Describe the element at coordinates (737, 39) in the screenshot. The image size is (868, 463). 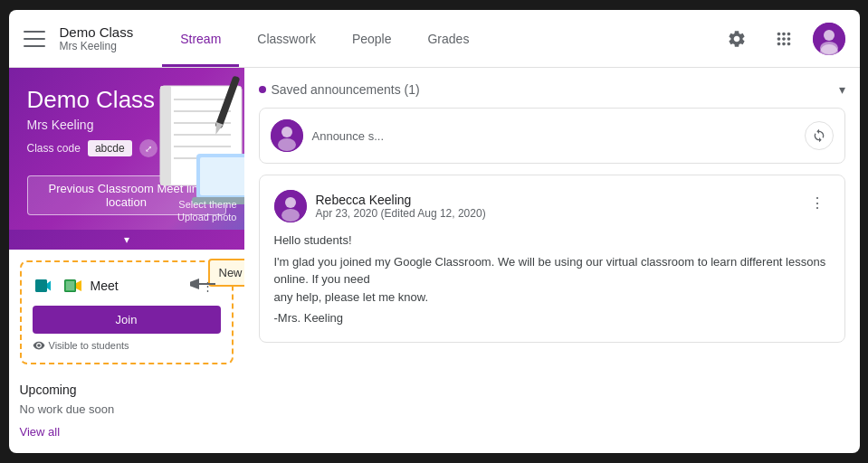
I see `settings-icon` at that location.